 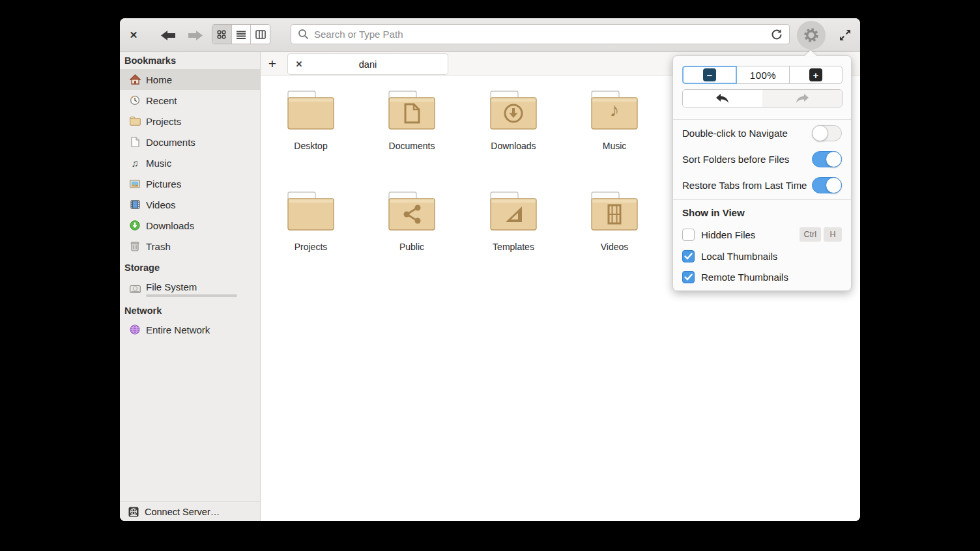 I want to click on grid-view-button, so click(x=222, y=34).